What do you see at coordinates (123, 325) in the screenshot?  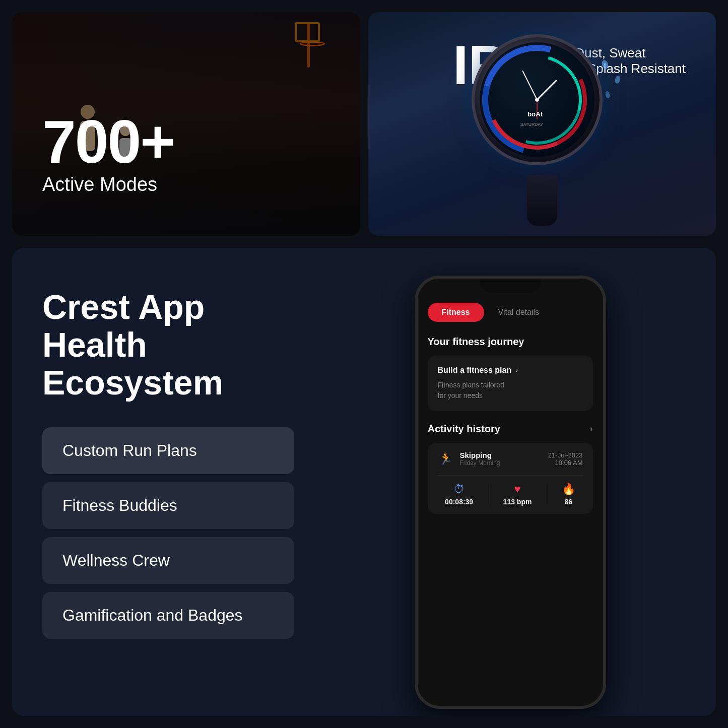 I see `ecosystem-title-line1: Crest App Health` at bounding box center [123, 325].